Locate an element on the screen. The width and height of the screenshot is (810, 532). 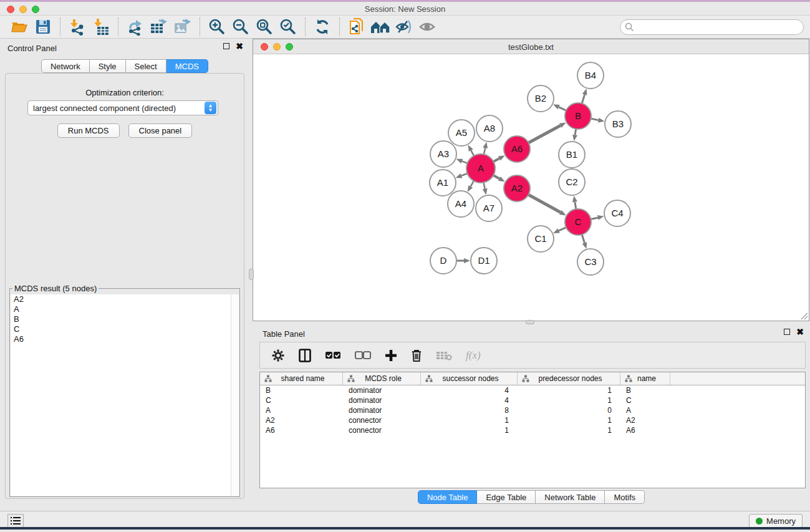
result-item: A is located at coordinates (125, 309).